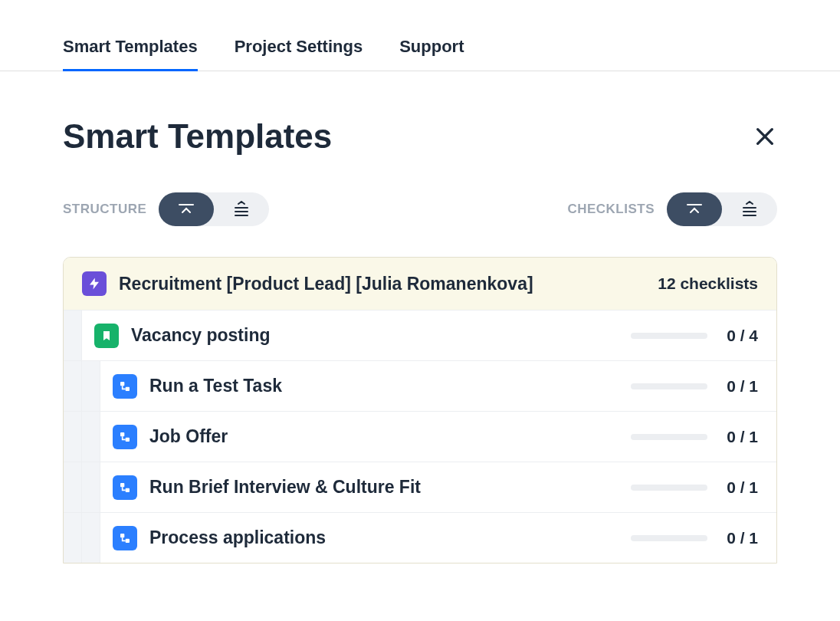  What do you see at coordinates (420, 487) in the screenshot?
I see `template-row: Run Brief Interview & Culture Fit 0 / 1` at bounding box center [420, 487].